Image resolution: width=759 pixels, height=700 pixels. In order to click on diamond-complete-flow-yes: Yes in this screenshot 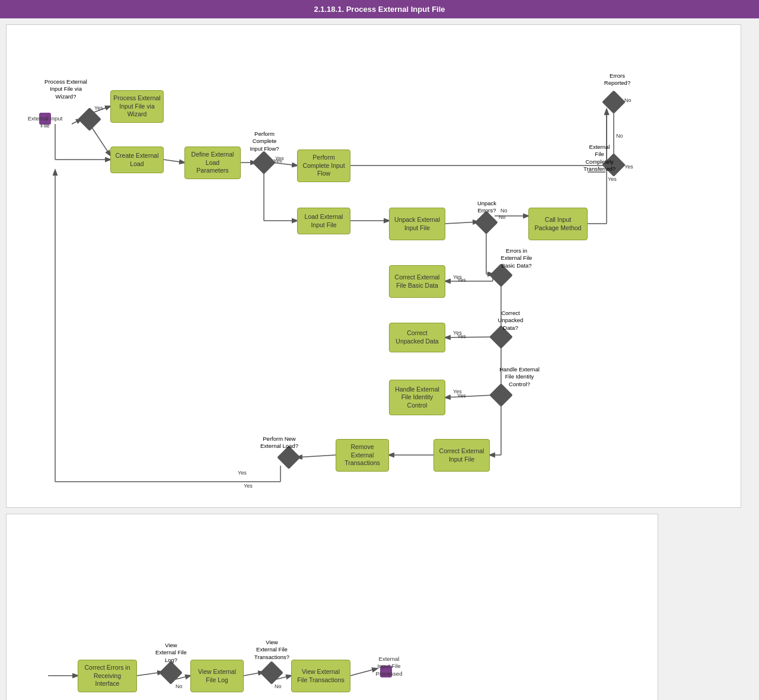, I will do `click(278, 161)`.